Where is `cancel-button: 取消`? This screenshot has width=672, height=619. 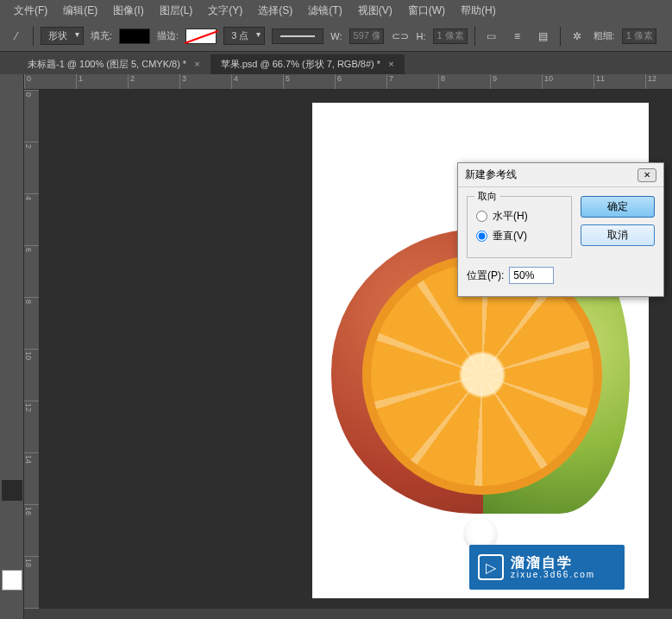 cancel-button: 取消 is located at coordinates (618, 235).